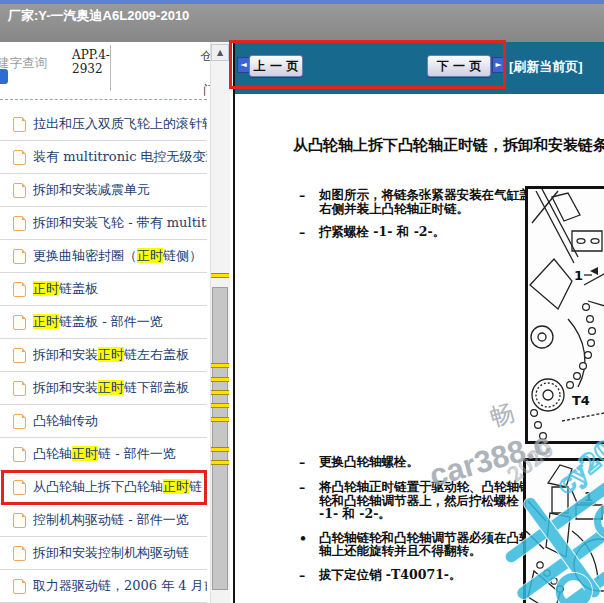 The image size is (604, 603). Describe the element at coordinates (104, 158) in the screenshot. I see `sidebar-item: 装有 multitronic 电控无级变速箱` at that location.